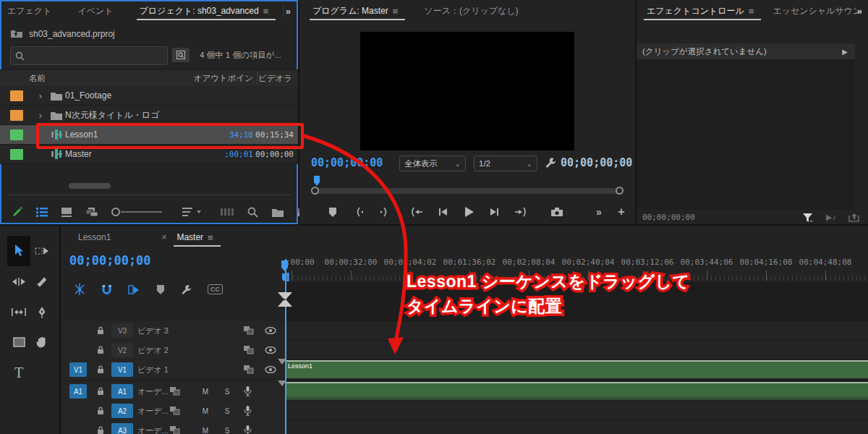  Describe the element at coordinates (38, 78) in the screenshot. I see `column-name: 名前` at that location.